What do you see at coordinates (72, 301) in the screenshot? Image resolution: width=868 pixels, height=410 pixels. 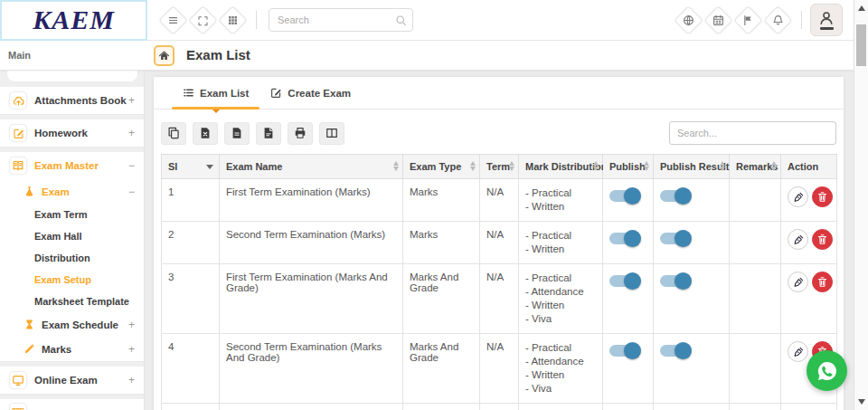 I see `sidebar-item-marksheet-template: Marksheet Template` at bounding box center [72, 301].